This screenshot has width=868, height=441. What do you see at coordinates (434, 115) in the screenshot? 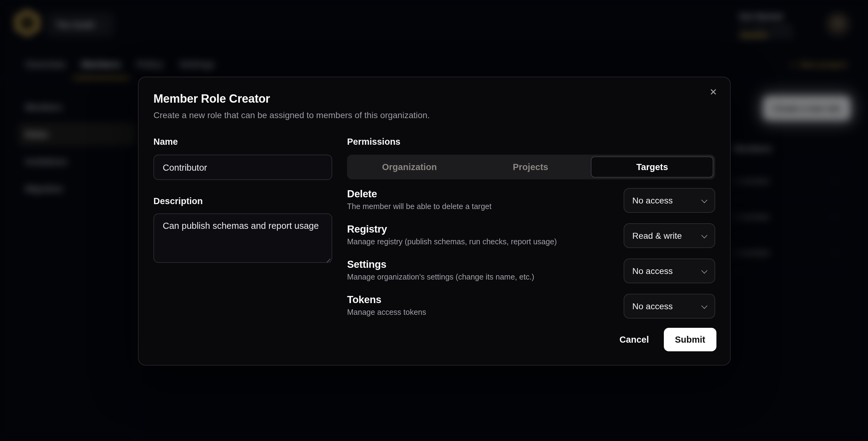
I see `dialog-subtitle: Create a new role that can be assigned t…` at bounding box center [434, 115].